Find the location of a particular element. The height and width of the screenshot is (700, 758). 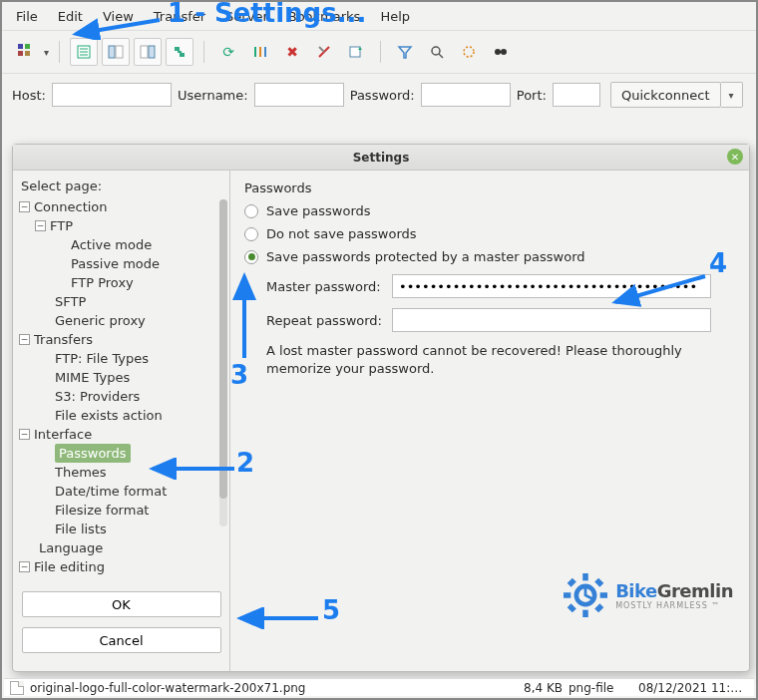

repeat-password-input is located at coordinates (552, 320).